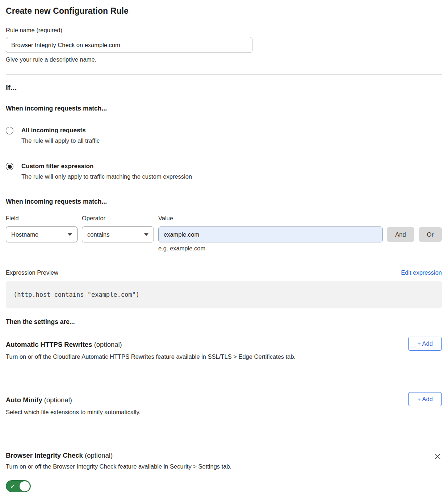 Image resolution: width=448 pixels, height=499 pixels. What do you see at coordinates (224, 171) in the screenshot?
I see `radio-option-custom-expression: Custom filter expression The rule will o…` at bounding box center [224, 171].